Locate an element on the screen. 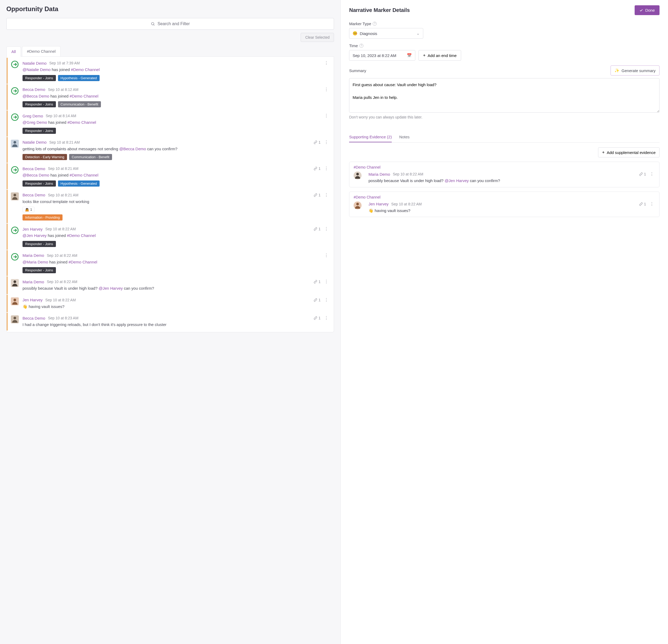  evidence-text: 👋 having vault issues? is located at coordinates (512, 211).